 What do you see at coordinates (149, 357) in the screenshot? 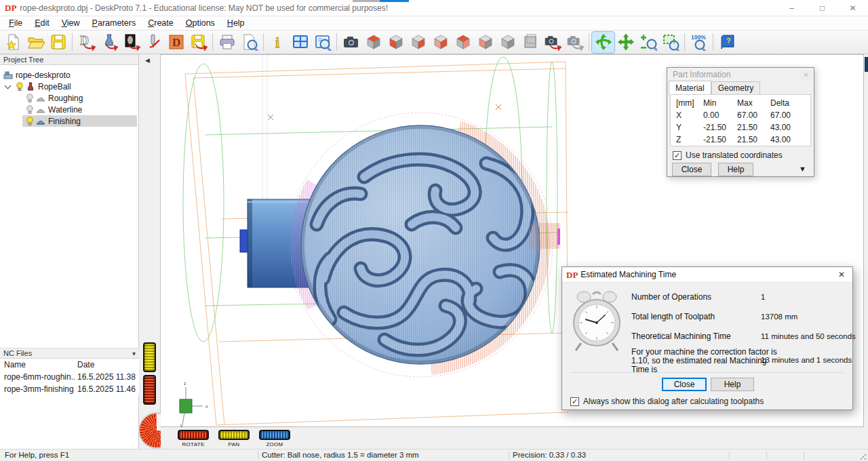
I see `pan-vertical-slider` at bounding box center [149, 357].